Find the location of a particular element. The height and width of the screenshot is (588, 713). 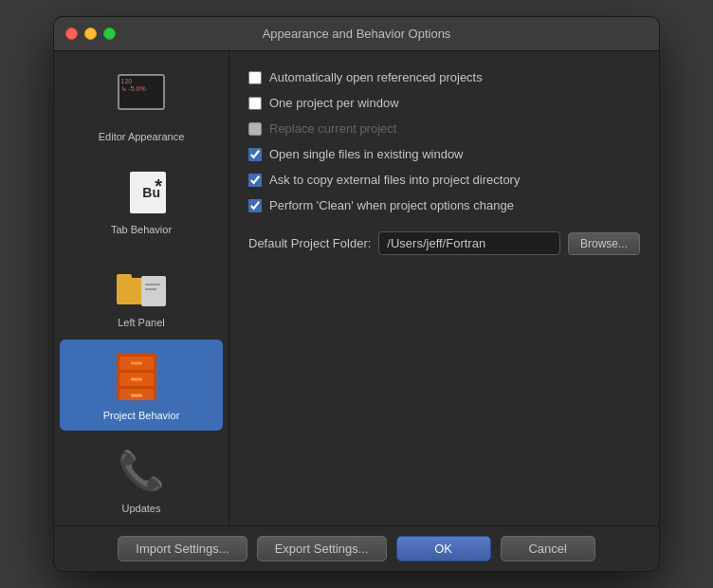

checkbox-open-single: Open single files in existing window is located at coordinates (444, 154).